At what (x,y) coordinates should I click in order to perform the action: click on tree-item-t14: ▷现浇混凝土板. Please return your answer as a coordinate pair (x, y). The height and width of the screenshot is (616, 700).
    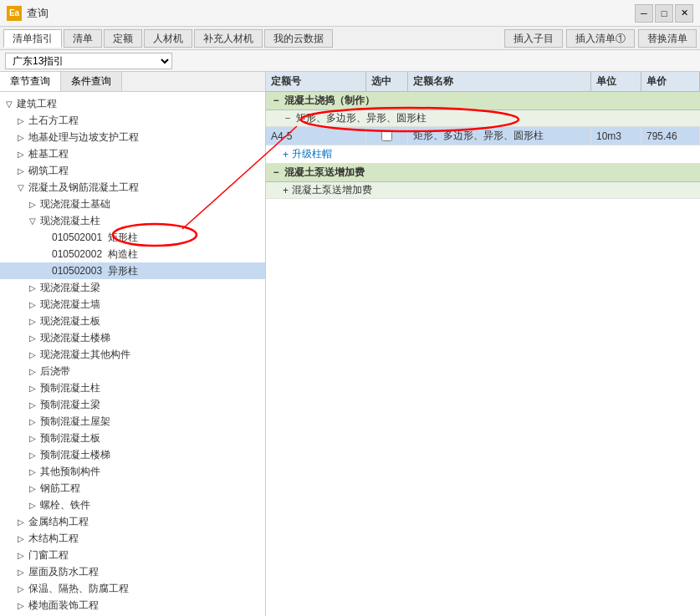
    Looking at the image, I should click on (132, 321).